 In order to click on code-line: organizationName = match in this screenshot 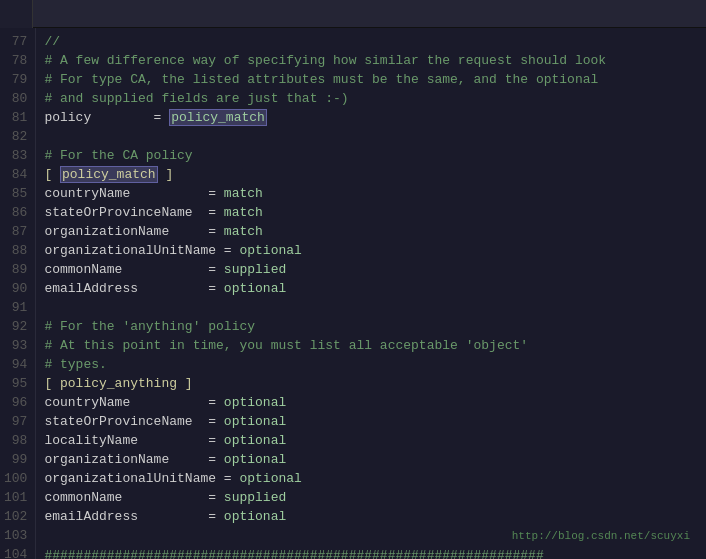, I will do `click(371, 232)`.